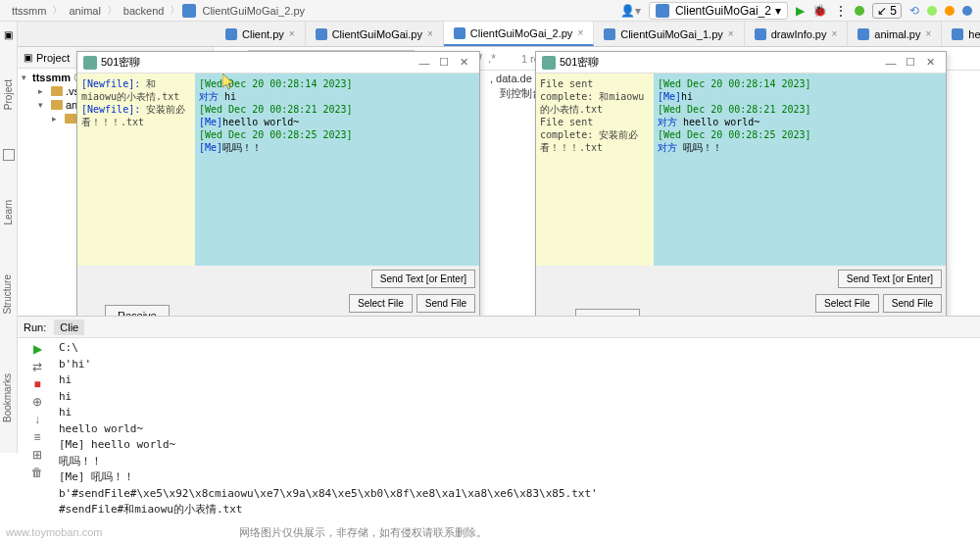  Describe the element at coordinates (895, 33) in the screenshot. I see `tab-animal: animal.py×` at that location.